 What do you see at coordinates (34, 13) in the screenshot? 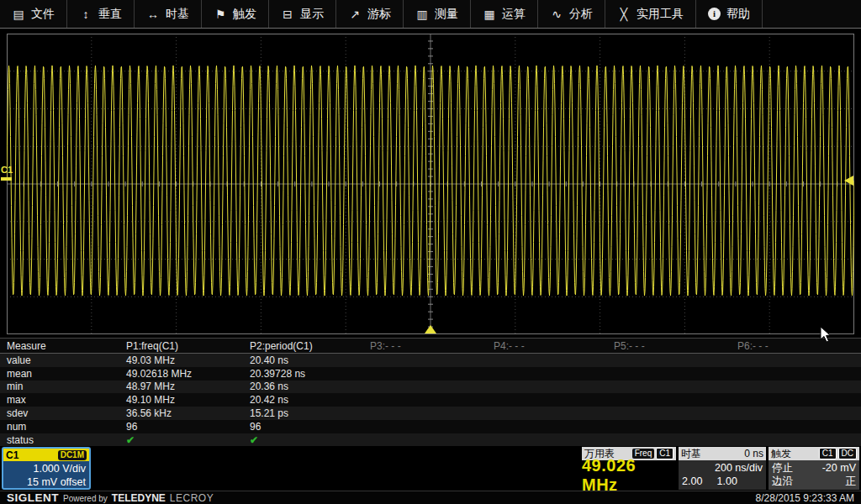
I see `menu-item-file: ▤文件` at bounding box center [34, 13].